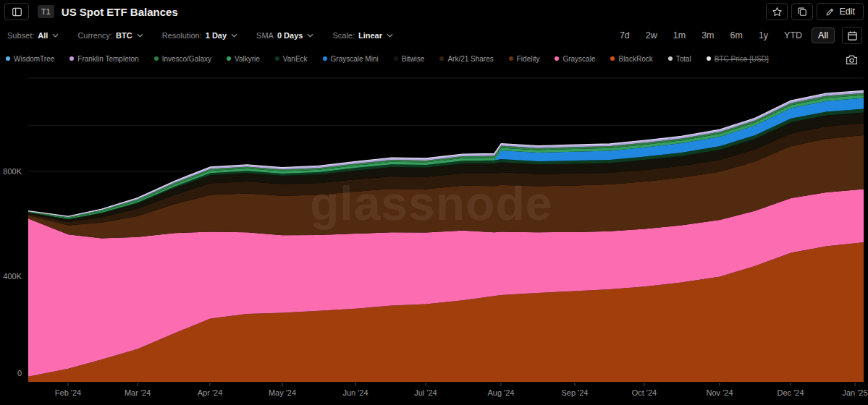  Describe the element at coordinates (793, 35) in the screenshot. I see `range-ytd: YTD` at that location.